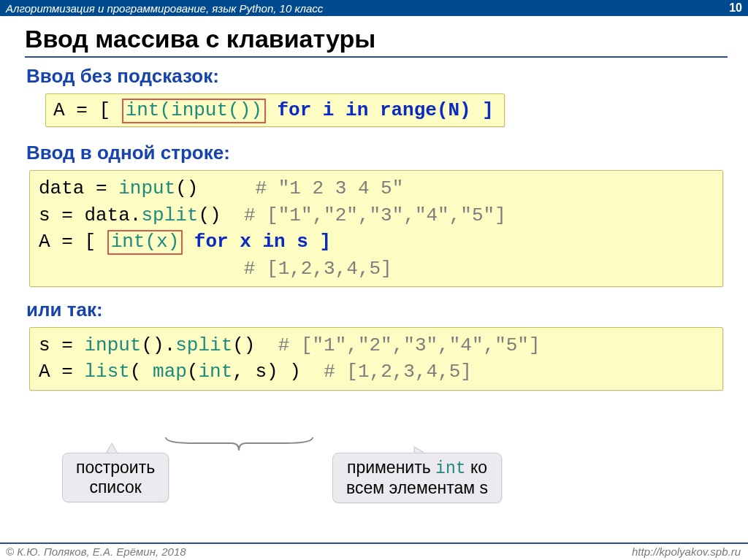 Image resolution: width=748 pixels, height=560 pixels. What do you see at coordinates (377, 153) in the screenshot?
I see `section-2-title: Ввод в одной строке:` at bounding box center [377, 153].